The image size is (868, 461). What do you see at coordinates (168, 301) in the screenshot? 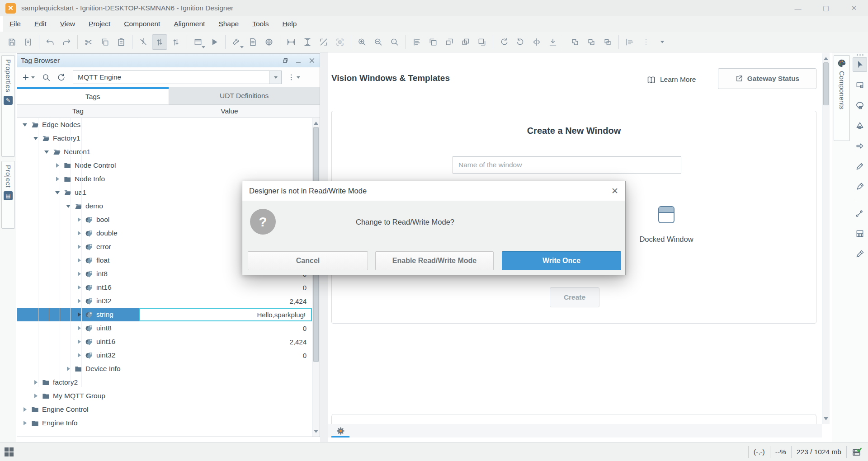
I see `tag-row-int32: int322,424` at bounding box center [168, 301].